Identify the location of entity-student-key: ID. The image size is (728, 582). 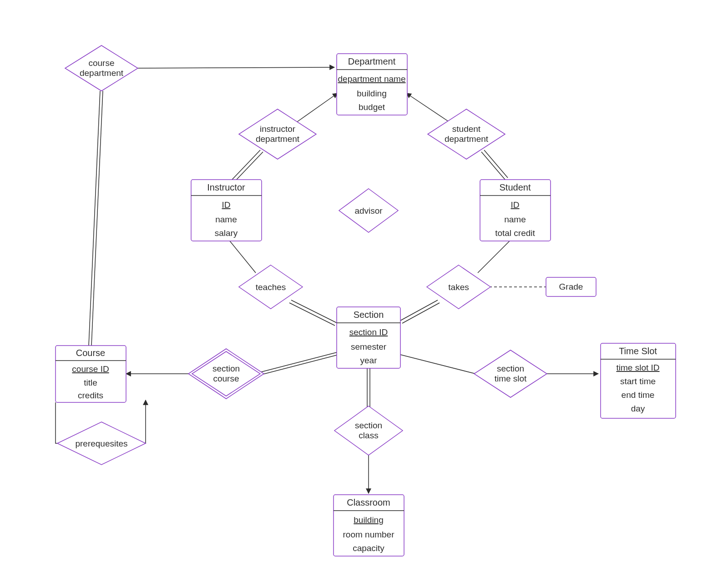
(515, 205).